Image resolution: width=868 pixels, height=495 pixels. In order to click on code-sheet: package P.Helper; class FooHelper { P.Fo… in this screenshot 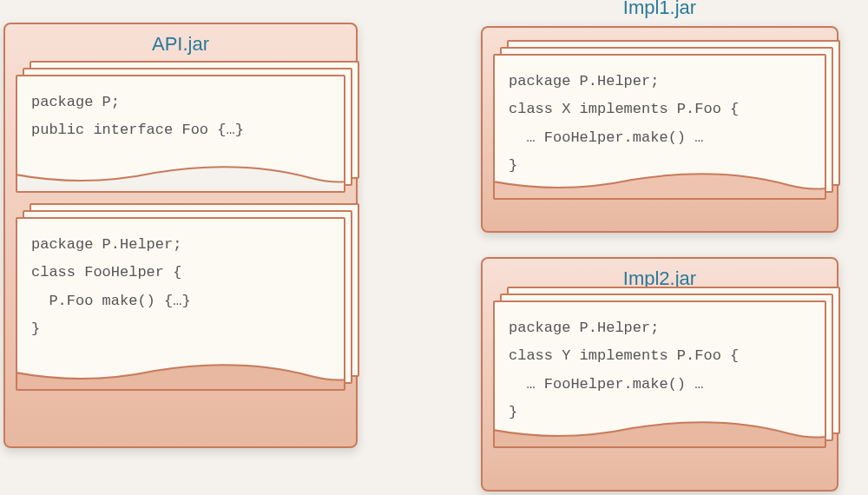, I will do `click(181, 304)`.